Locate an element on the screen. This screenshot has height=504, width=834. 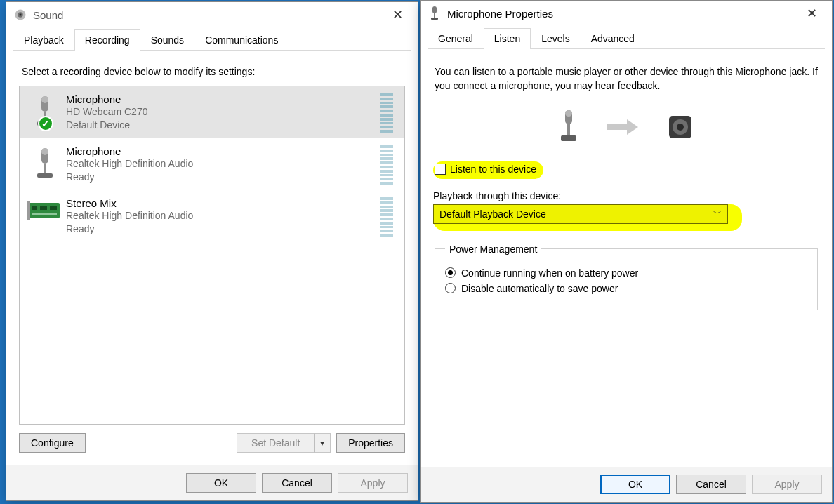
tab-recording: Recording is located at coordinates (107, 40).